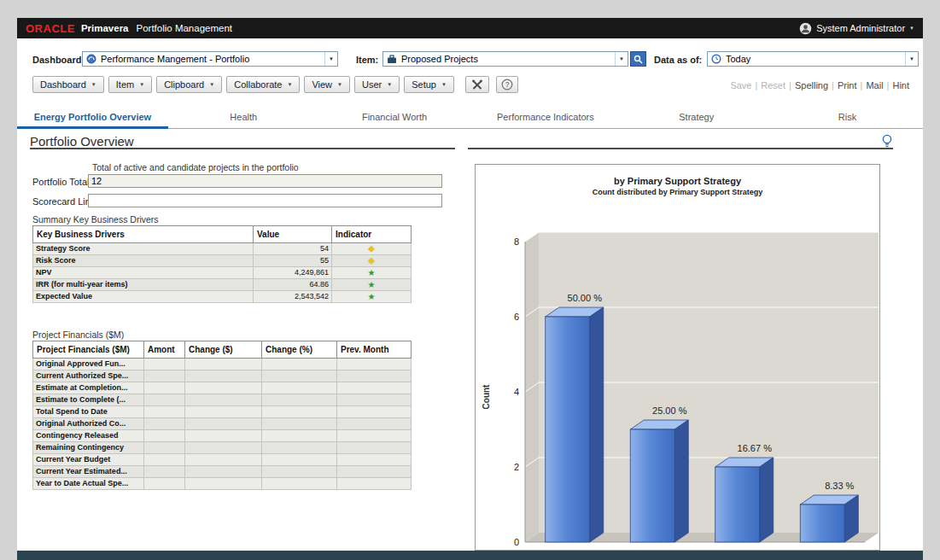 The width and height of the screenshot is (940, 560). Describe the element at coordinates (847, 119) in the screenshot. I see `tab-risk: Risk` at that location.